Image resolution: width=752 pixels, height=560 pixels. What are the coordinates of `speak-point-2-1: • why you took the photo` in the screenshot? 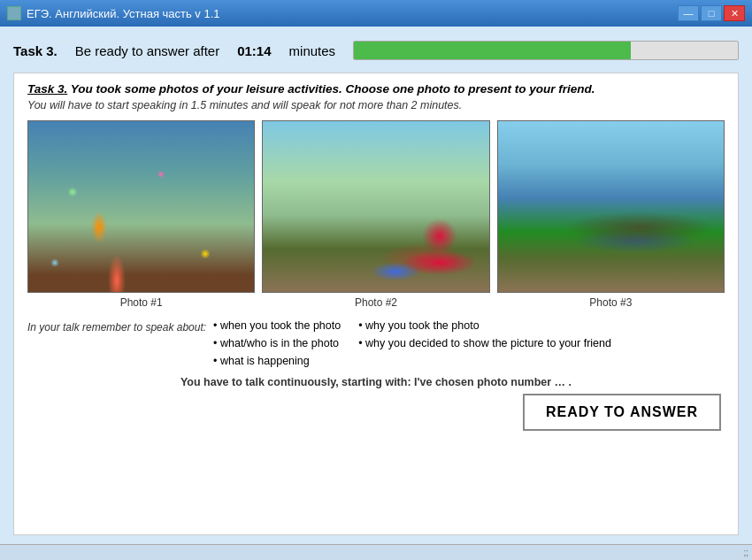 It's located at (485, 326).